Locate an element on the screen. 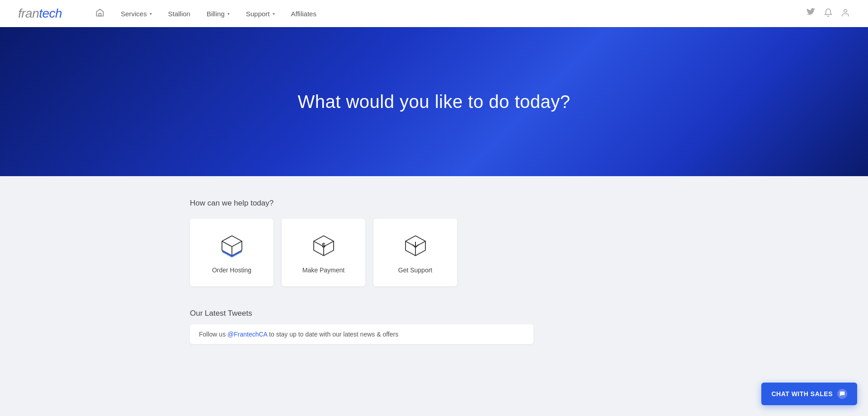  nav-item-stallion: Stallion is located at coordinates (179, 14).